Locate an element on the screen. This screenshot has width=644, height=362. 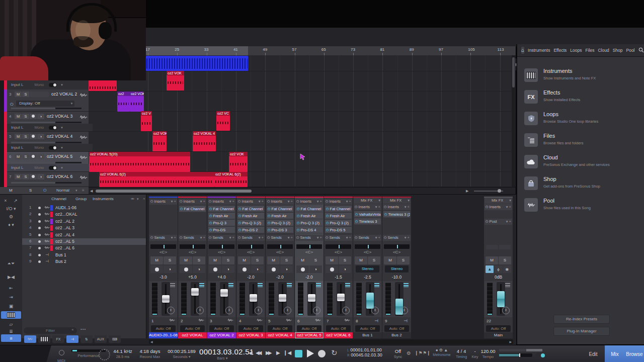
loop-button: ↻ is located at coordinates (334, 355).